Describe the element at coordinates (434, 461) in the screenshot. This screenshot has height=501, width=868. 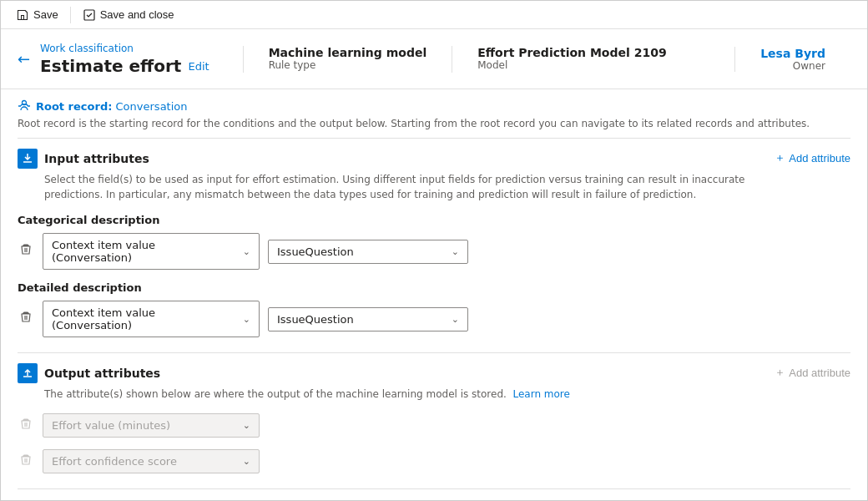
I see `output-row-2: Effort confidence score ⌄` at that location.